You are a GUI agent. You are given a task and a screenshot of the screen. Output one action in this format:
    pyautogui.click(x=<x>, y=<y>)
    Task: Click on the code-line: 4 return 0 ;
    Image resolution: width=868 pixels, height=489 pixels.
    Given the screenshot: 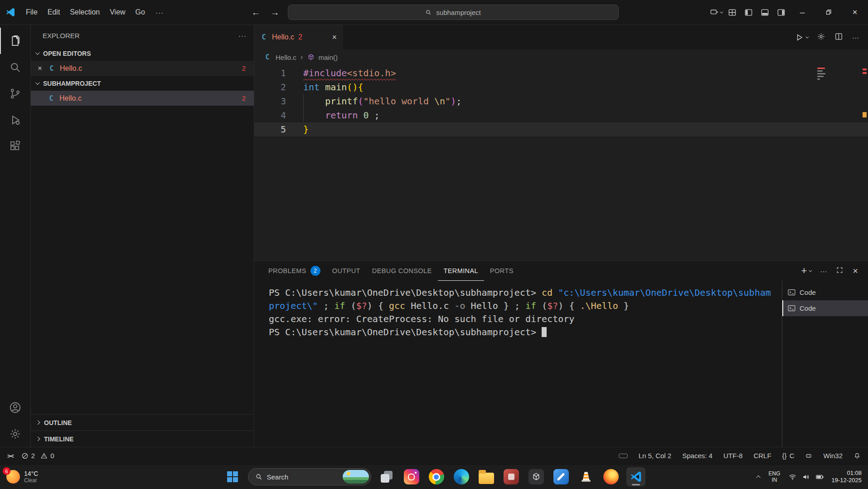 What is the action you would take?
    pyautogui.click(x=561, y=115)
    